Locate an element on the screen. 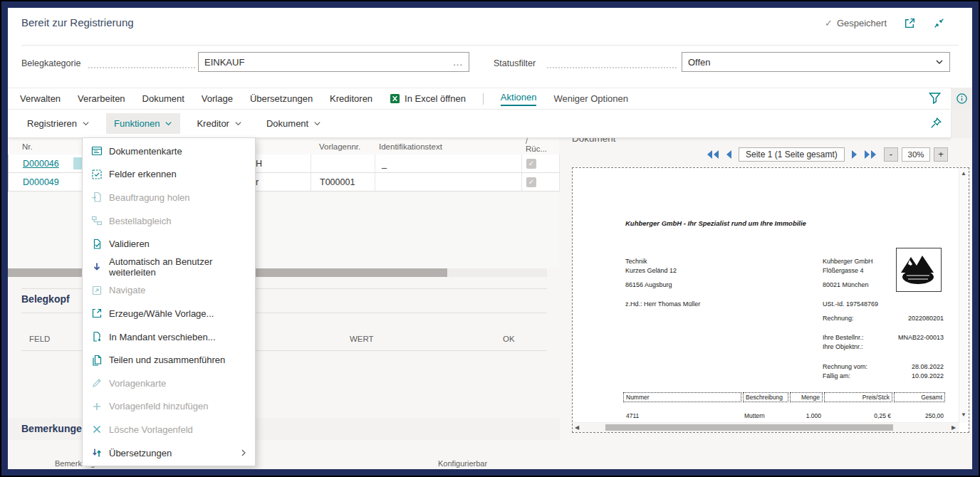 The image size is (980, 477). scroll-left-icon: ◀ is located at coordinates (577, 427).